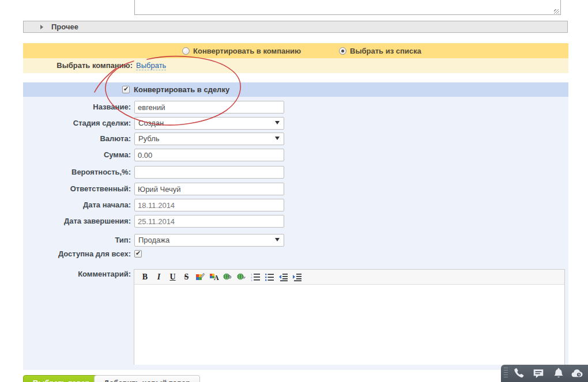 The image size is (588, 382). Describe the element at coordinates (154, 240) in the screenshot. I see `deal-type-value: Продажа` at that location.